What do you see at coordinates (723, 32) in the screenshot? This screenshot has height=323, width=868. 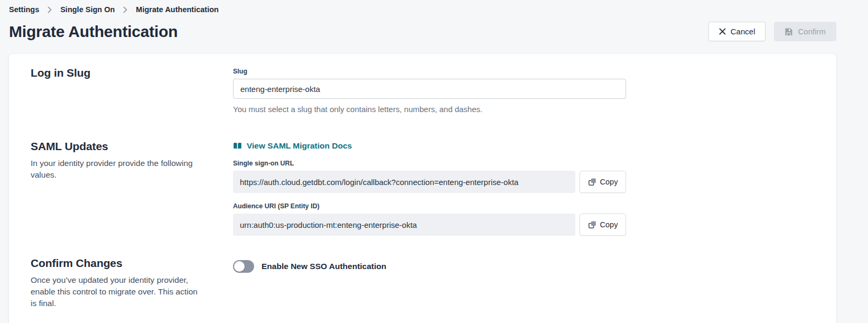 I see `x-icon` at bounding box center [723, 32].